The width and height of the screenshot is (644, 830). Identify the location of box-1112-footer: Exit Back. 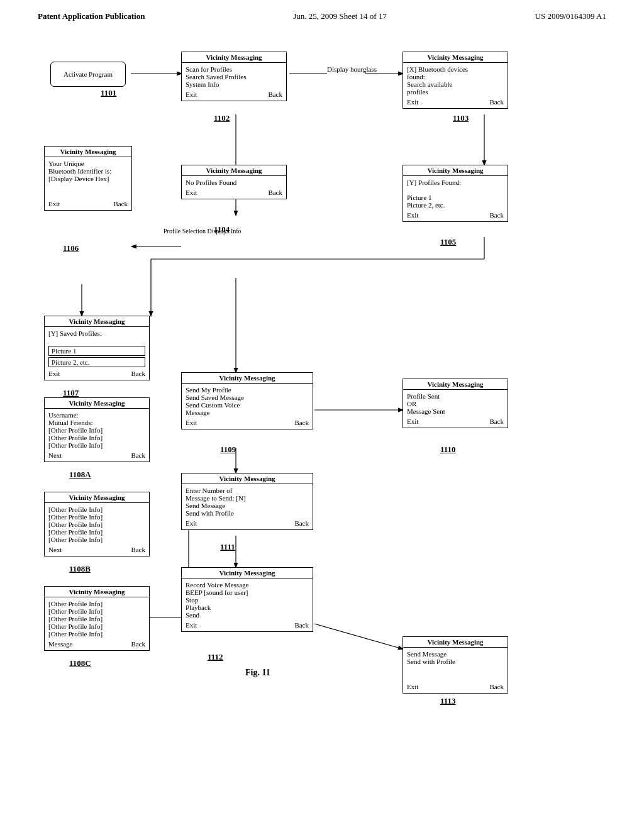
(247, 625).